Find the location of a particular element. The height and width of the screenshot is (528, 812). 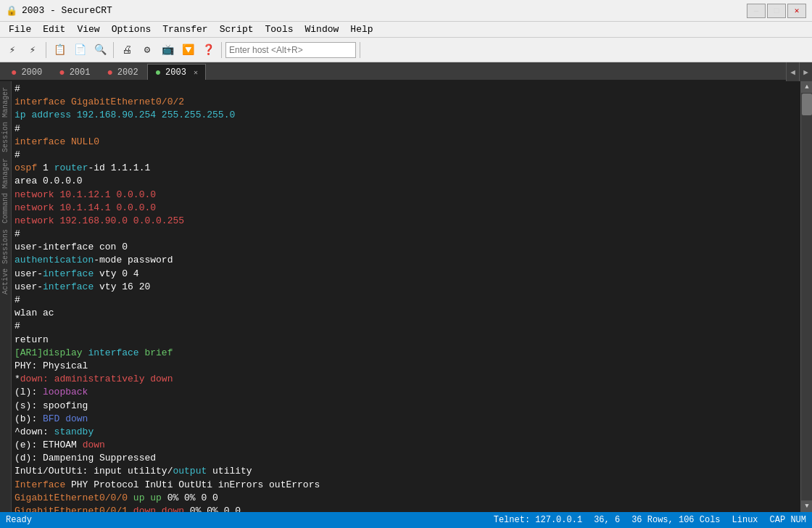

status-os: Linux is located at coordinates (745, 520).